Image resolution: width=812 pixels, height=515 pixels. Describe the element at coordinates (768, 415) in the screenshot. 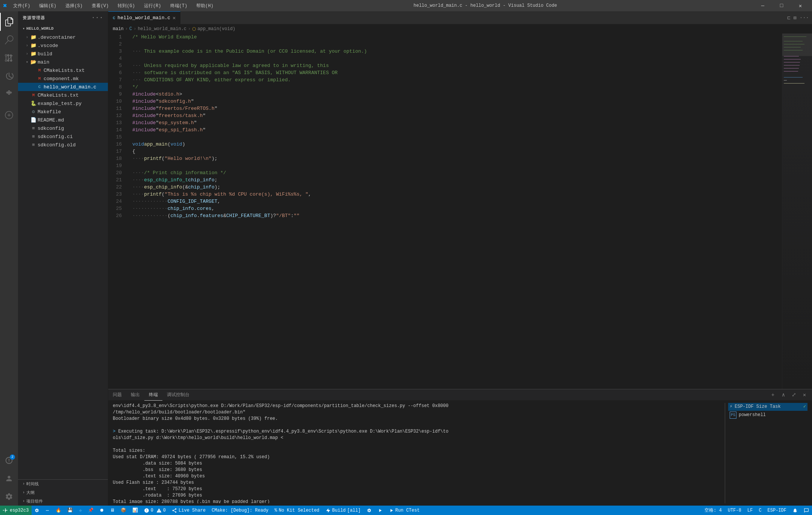

I see `terminal-powershell: PS powershell` at that location.